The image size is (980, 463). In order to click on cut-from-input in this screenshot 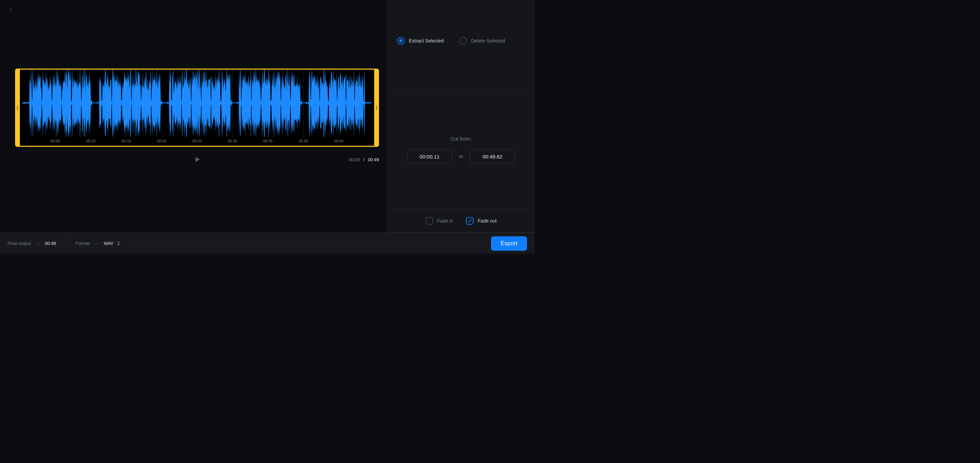, I will do `click(430, 156)`.